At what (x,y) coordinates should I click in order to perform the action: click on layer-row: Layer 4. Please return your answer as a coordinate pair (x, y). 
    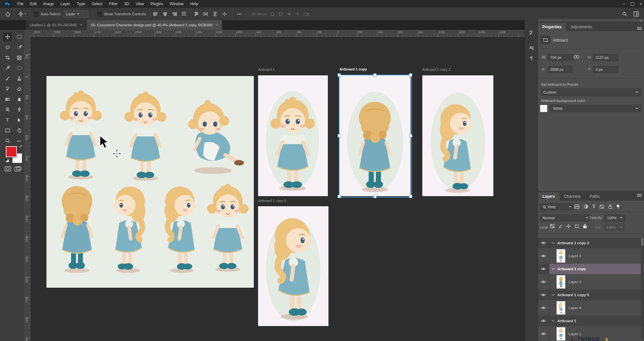
    Looking at the image, I should click on (591, 308).